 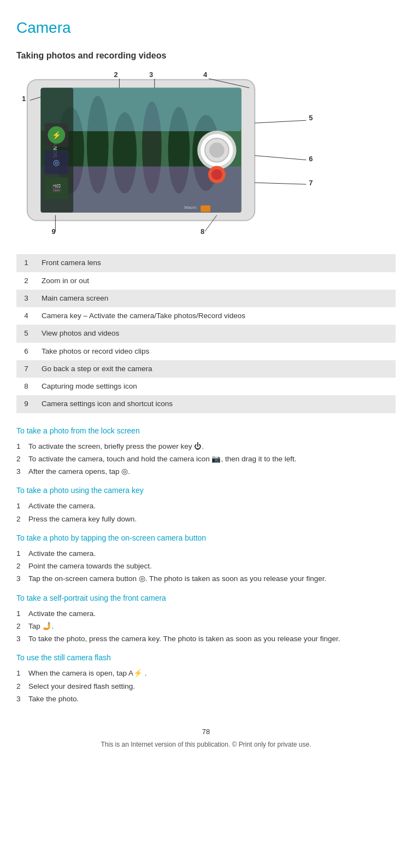 What do you see at coordinates (90, 566) in the screenshot?
I see `step-text: Point the camera towards the subject.` at bounding box center [90, 566].